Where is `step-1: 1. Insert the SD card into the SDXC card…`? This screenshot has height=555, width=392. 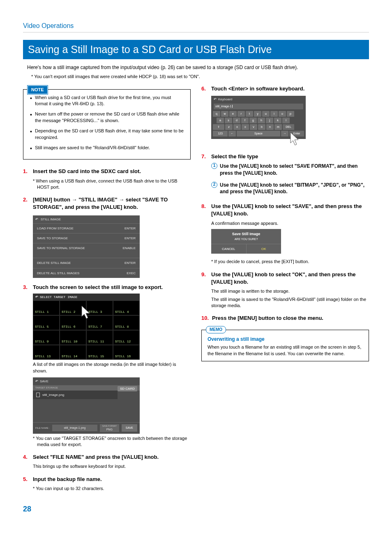
step-1: 1. Insert the SD card into the SDXC card… is located at coordinates (107, 171).